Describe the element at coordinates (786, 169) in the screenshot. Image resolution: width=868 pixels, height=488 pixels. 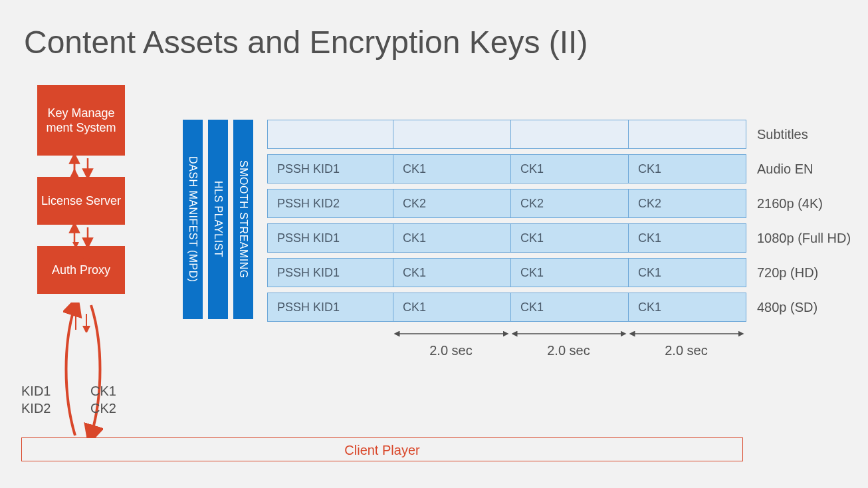
I see `track-label: Audio EN` at that location.